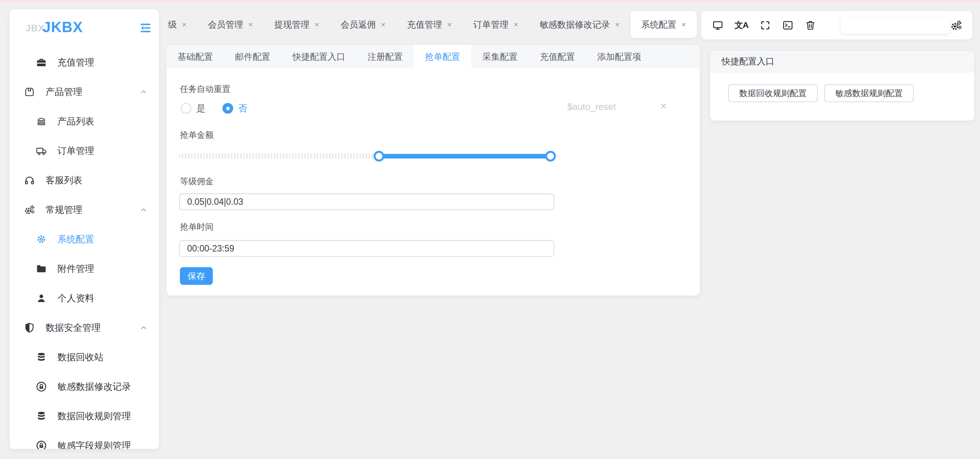 The height and width of the screenshot is (459, 980). What do you see at coordinates (580, 25) in the screenshot?
I see `open-tab-sensitive-data-change-log: 敏感数据修改记录×` at bounding box center [580, 25].